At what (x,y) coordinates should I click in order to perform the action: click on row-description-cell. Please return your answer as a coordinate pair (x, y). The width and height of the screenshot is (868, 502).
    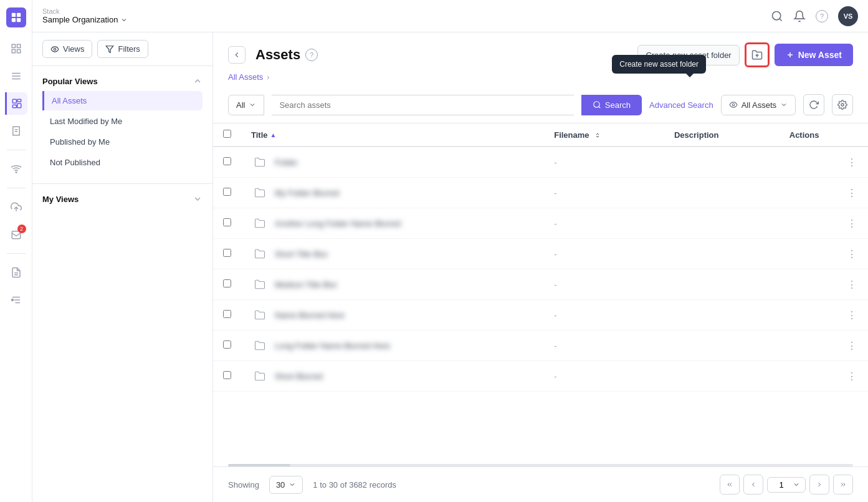
    Looking at the image, I should click on (722, 254).